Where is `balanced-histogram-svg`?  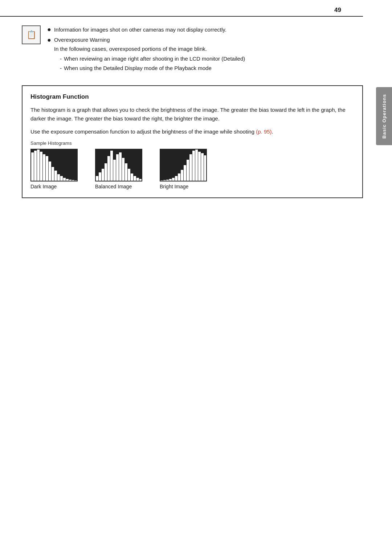 balanced-histogram-svg is located at coordinates (119, 165).